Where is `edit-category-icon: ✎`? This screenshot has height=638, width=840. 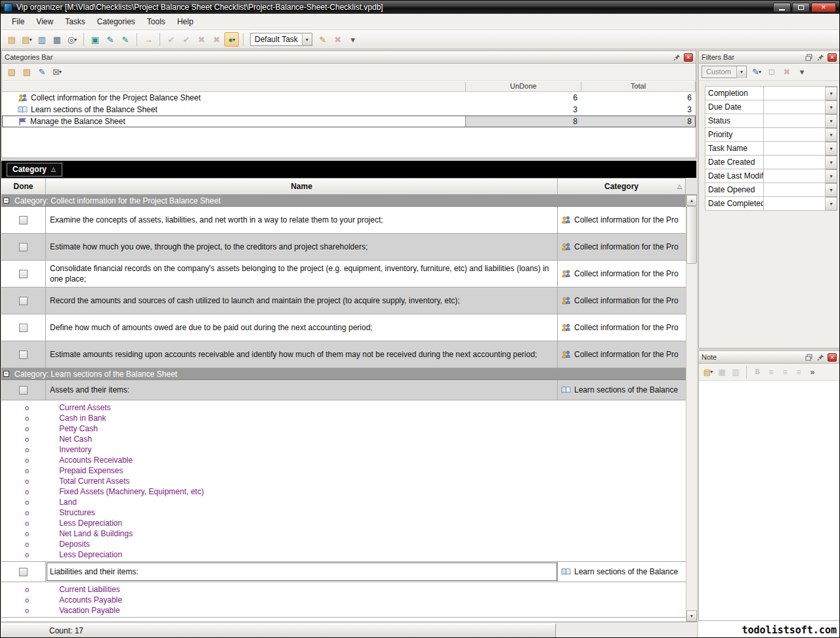 edit-category-icon: ✎ is located at coordinates (42, 72).